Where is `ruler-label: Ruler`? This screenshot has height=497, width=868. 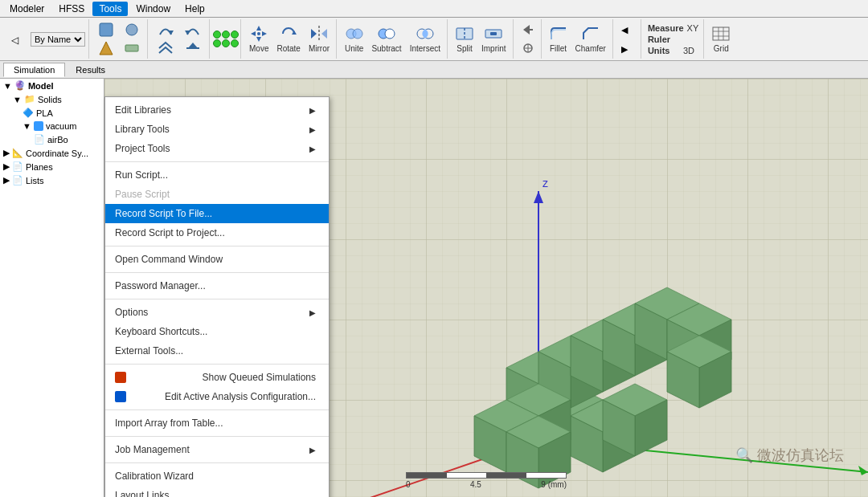
ruler-label: Ruler is located at coordinates (664, 39).